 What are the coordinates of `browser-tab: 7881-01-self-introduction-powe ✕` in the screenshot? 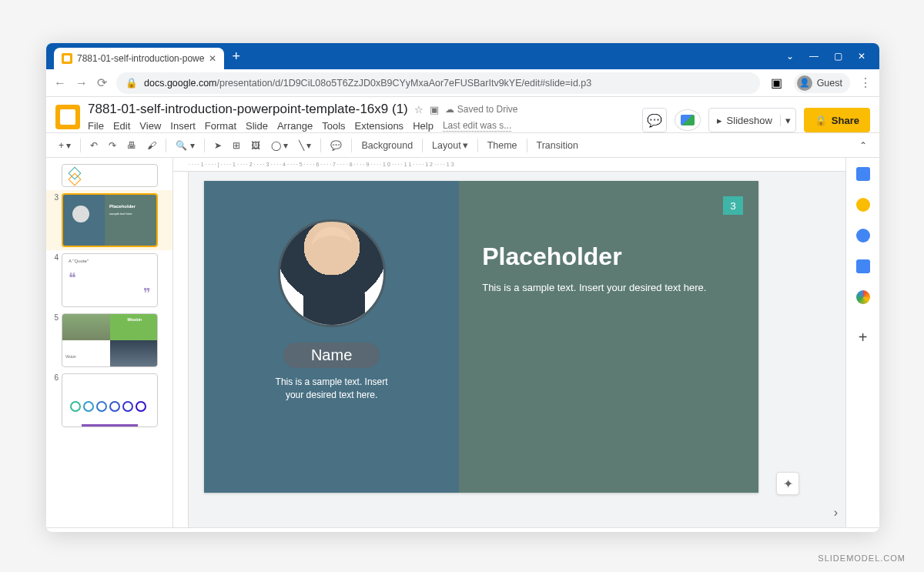 It's located at (139, 59).